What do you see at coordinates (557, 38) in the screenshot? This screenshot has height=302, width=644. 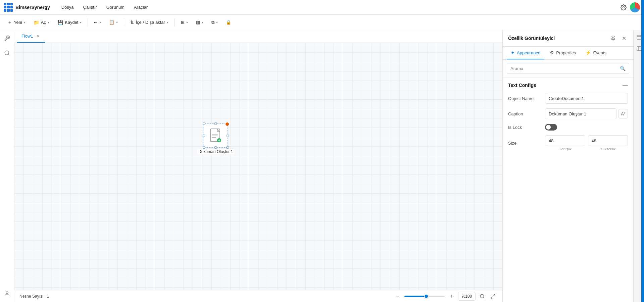 I see `panel-title: Özellik Görüntüleyici` at bounding box center [557, 38].